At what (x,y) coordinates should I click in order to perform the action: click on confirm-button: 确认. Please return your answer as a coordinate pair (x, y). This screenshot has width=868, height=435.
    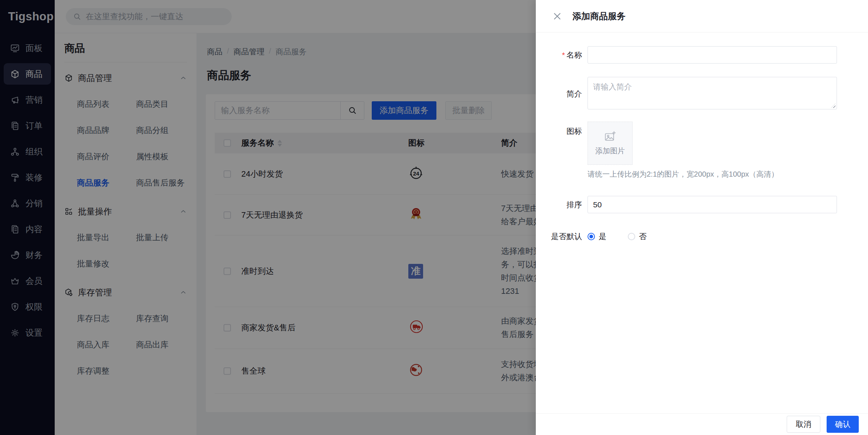
    Looking at the image, I should click on (843, 424).